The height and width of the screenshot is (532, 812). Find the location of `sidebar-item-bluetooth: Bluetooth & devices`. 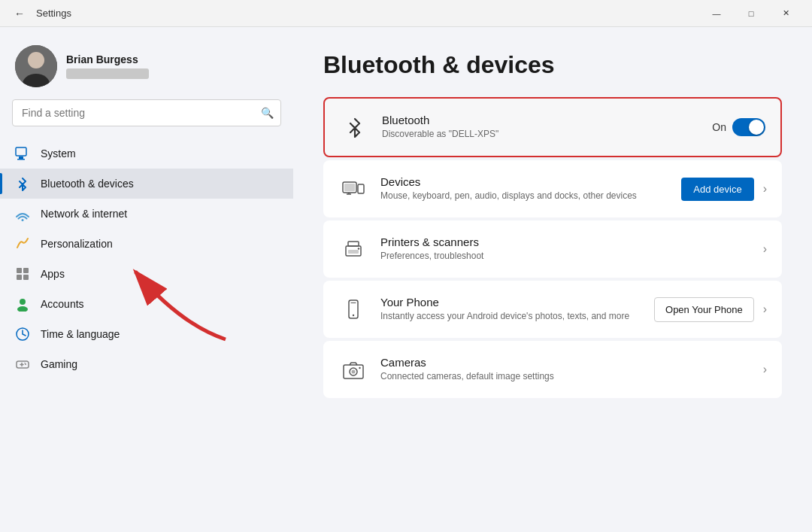

sidebar-item-bluetooth: Bluetooth & devices is located at coordinates (147, 184).